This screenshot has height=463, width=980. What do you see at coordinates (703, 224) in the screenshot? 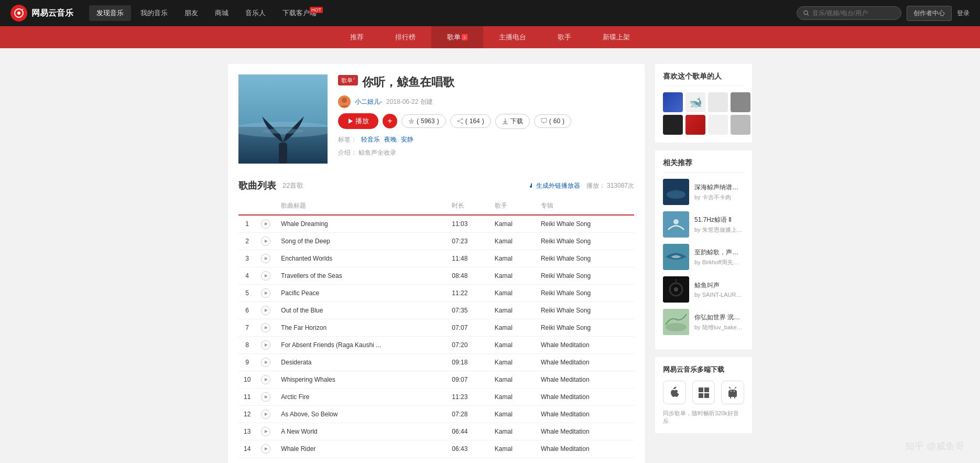
I see `related-item: 51.7Hz鲸语 Ⅱ by 朱世恩做膝上猫 ☆` at bounding box center [703, 224].